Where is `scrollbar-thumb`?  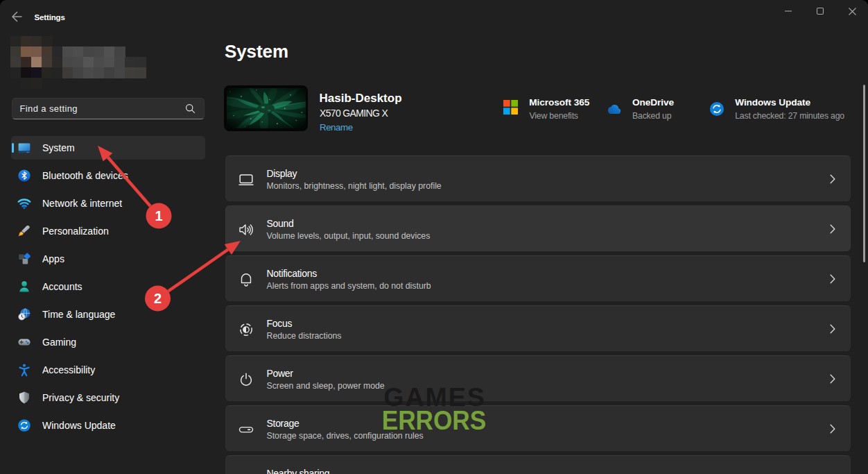 scrollbar-thumb is located at coordinates (864, 173).